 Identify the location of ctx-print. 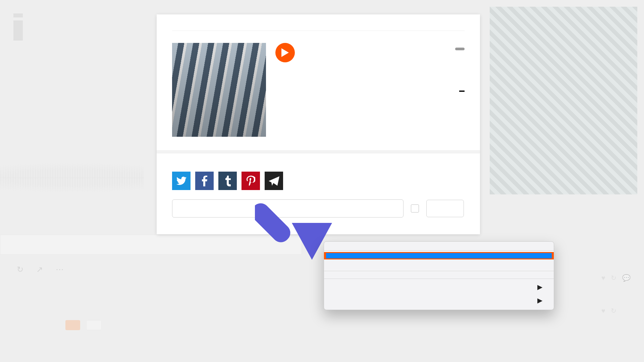
(439, 268).